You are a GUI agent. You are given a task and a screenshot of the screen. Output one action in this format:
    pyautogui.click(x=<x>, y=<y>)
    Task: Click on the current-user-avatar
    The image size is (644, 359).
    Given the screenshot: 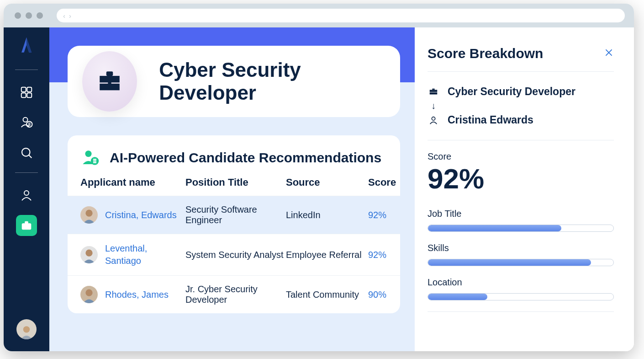 What is the action you would take?
    pyautogui.click(x=26, y=329)
    